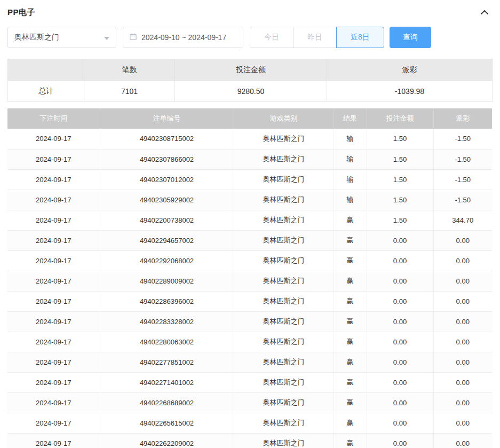 This screenshot has height=448, width=500. Describe the element at coordinates (360, 37) in the screenshot. I see `quick-btn-last8days: 近8日` at that location.